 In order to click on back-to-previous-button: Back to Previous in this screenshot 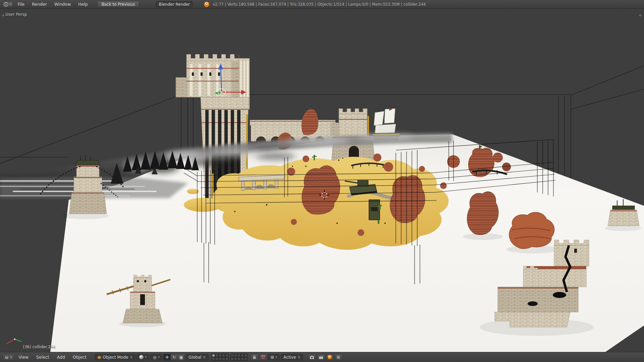, I will do `click(118, 4)`.